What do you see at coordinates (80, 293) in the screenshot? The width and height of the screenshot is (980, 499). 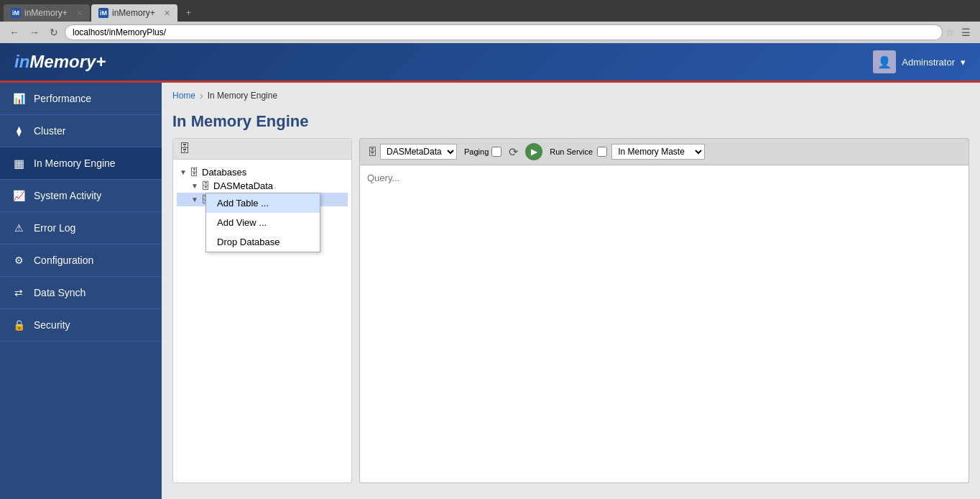 I see `sidebar-item-datasynch: ⇄ Data Synch` at bounding box center [80, 293].